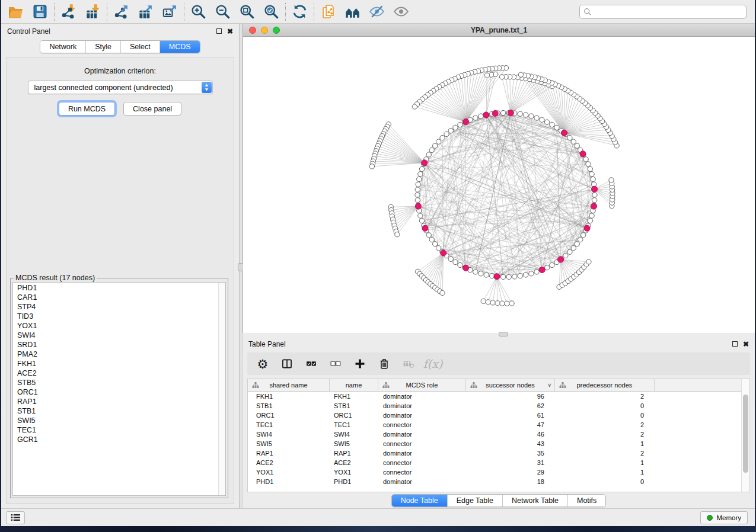 This screenshot has width=756, height=532. Describe the element at coordinates (146, 12) in the screenshot. I see `export-table-button` at that location.